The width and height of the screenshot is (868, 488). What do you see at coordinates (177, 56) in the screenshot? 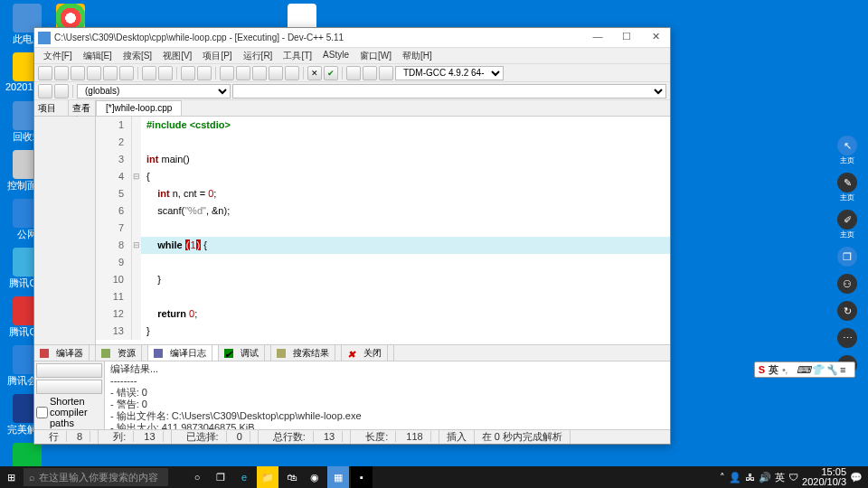
I see `menu-view: 视图[V]` at bounding box center [177, 56].